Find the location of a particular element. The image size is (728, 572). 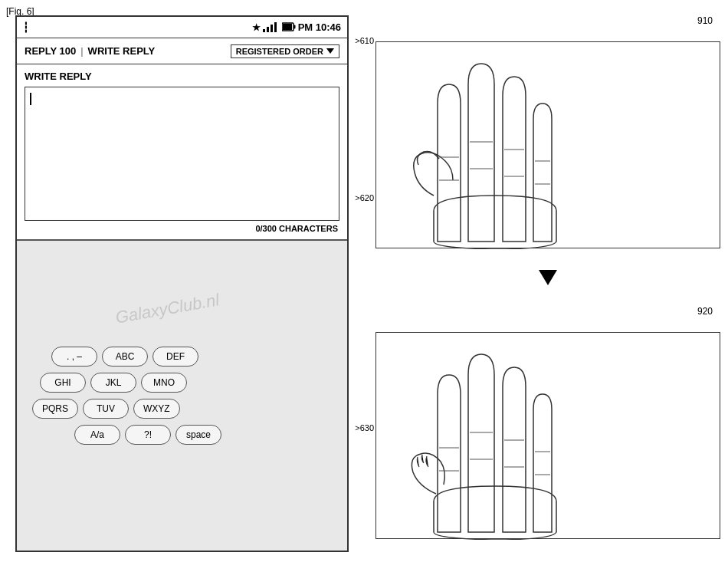

key-row-3: PQRS TUV WXYZ is located at coordinates (182, 409).